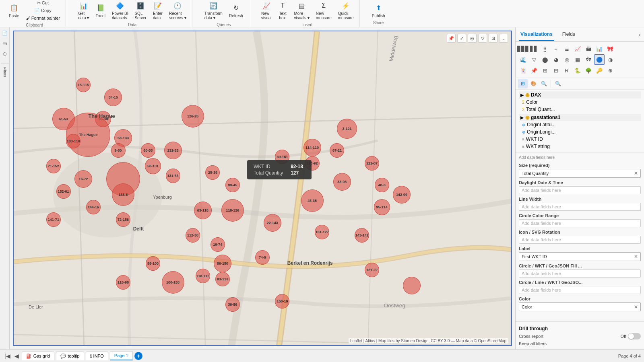 This screenshot has height=362, width=644. Describe the element at coordinates (266, 10) in the screenshot. I see `new-visual-button: 📈 Newvisual` at that location.